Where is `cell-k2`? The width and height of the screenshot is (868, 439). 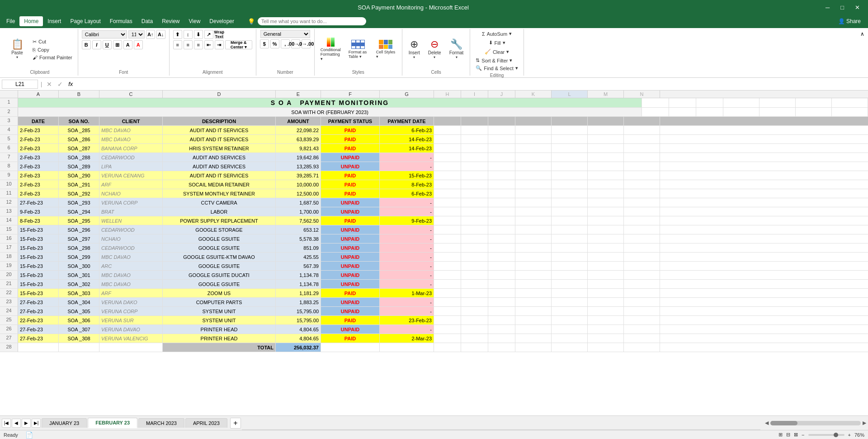 cell-k2 is located at coordinates (741, 112).